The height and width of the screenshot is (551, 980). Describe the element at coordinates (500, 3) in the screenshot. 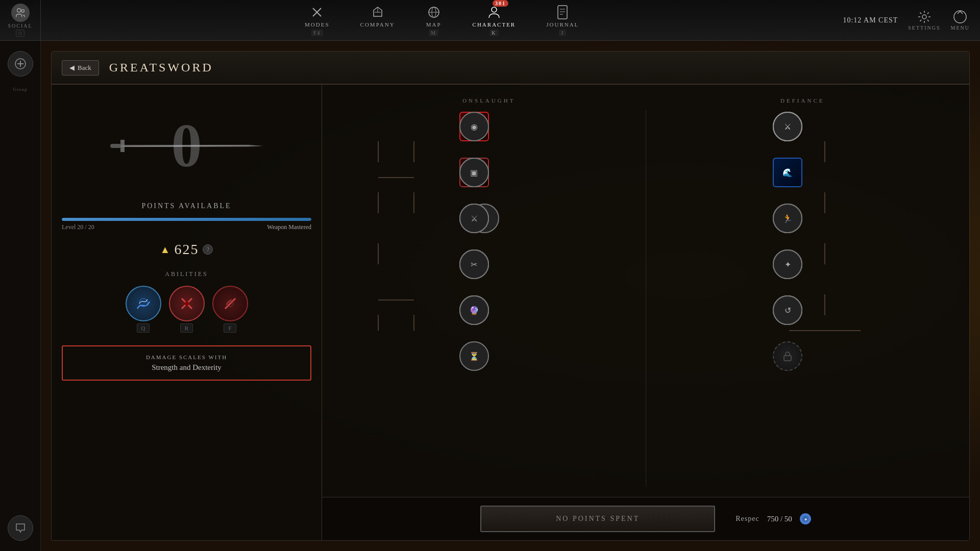

I see `character-badge: 301` at that location.